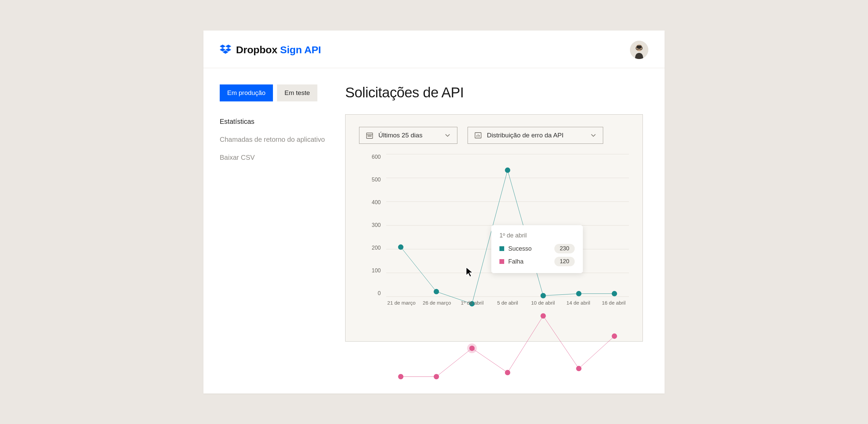 The width and height of the screenshot is (868, 424). I want to click on y-tick: 100, so click(374, 271).